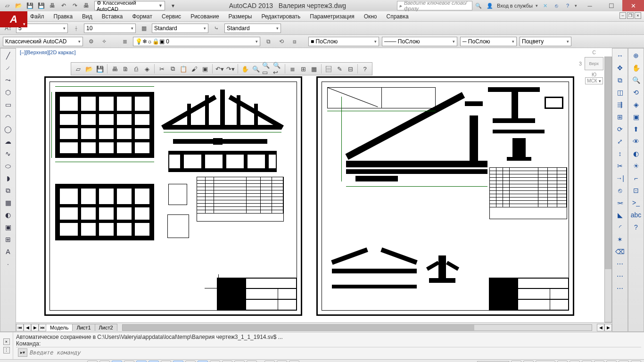 Image resolution: width=644 pixels, height=362 pixels. I want to click on qat-new-icon: ▱, so click(7, 6).